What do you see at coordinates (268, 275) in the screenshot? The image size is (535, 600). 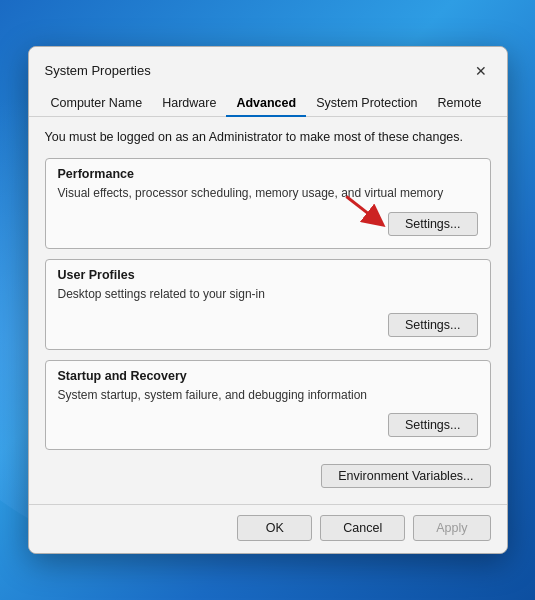 I see `user-profiles-label: User Profiles` at bounding box center [268, 275].